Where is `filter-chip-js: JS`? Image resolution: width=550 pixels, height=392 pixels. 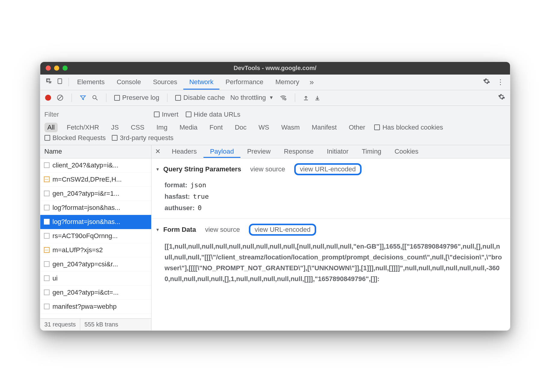
filter-chip-js: JS is located at coordinates (115, 127).